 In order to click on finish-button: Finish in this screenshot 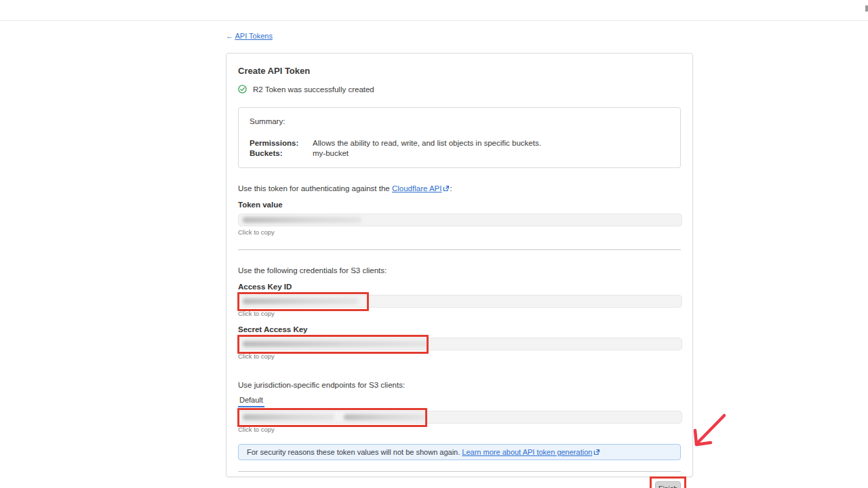, I will do `click(668, 485)`.